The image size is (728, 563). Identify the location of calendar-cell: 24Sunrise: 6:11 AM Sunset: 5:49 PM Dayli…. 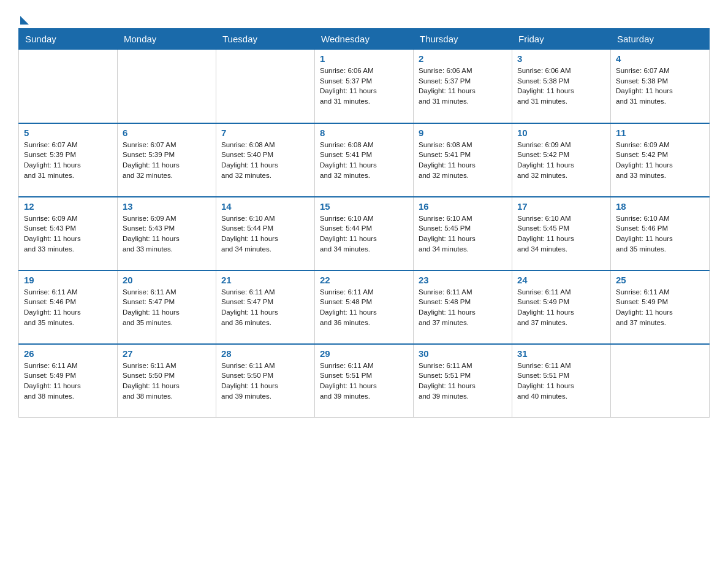
(561, 307).